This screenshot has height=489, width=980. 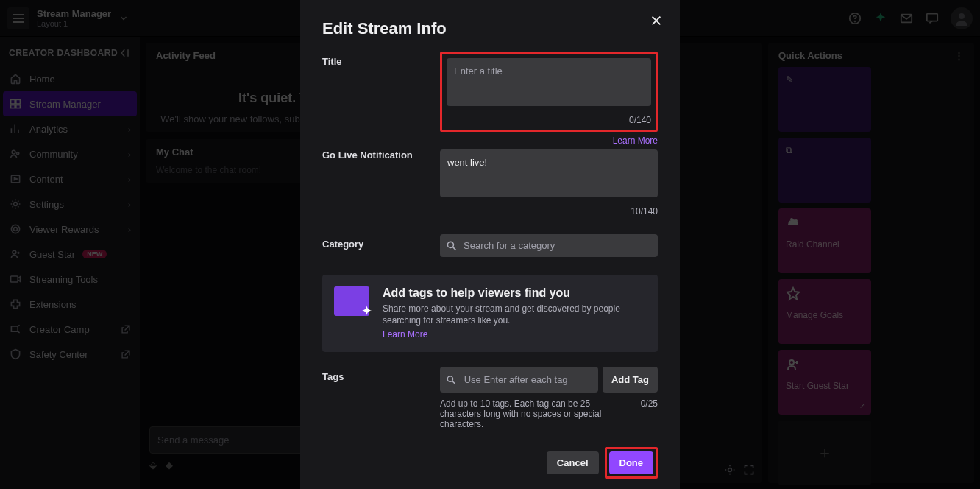 I want to click on category-label: Category, so click(x=374, y=242).